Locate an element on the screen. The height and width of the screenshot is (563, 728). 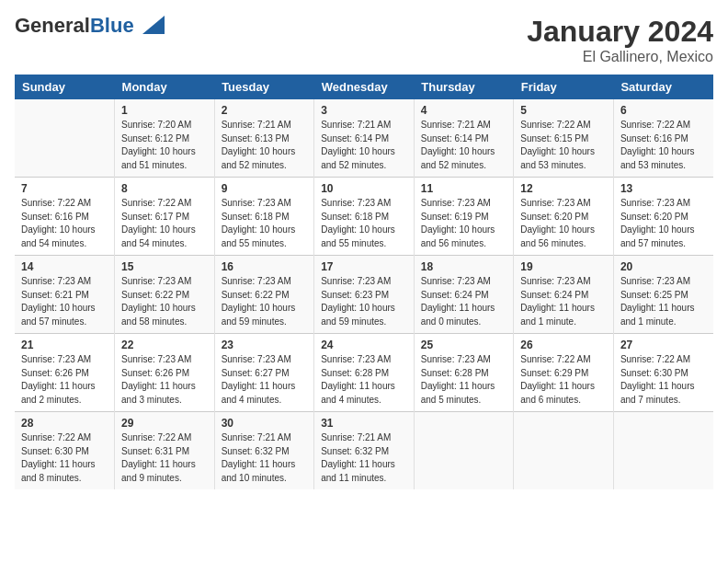
calendar-cell: 23Sunrise: 7:23 AM Sunset: 6:27 PM Dayli… is located at coordinates (265, 373).